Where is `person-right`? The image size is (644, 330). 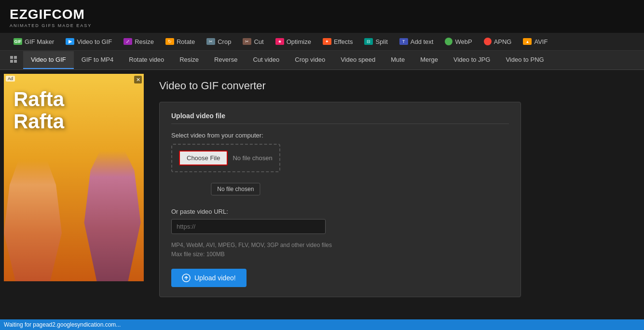 person-right is located at coordinates (112, 216).